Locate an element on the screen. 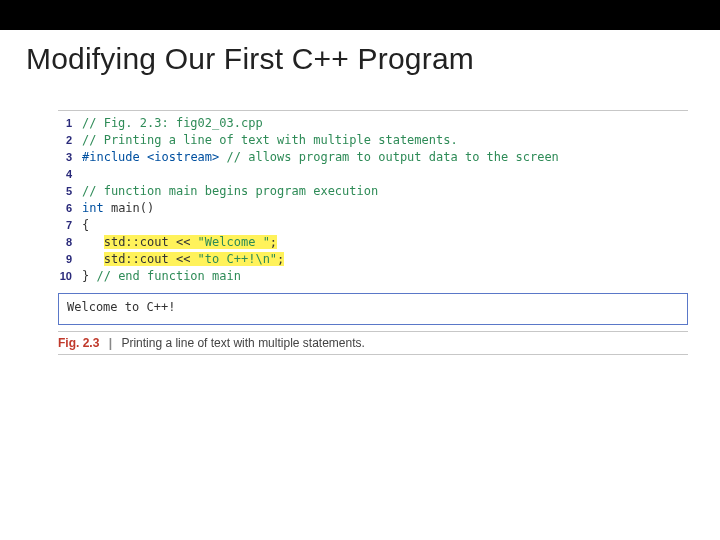 Image resolution: width=720 pixels, height=540 pixels. code-line: 4 is located at coordinates (373, 174).